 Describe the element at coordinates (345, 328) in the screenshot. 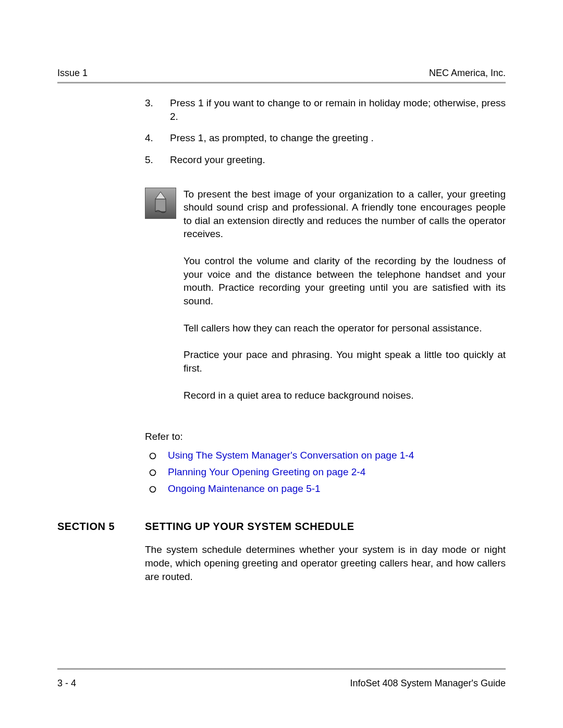

I see `tip-paragraph: Tell callers how they can reach the oper…` at that location.